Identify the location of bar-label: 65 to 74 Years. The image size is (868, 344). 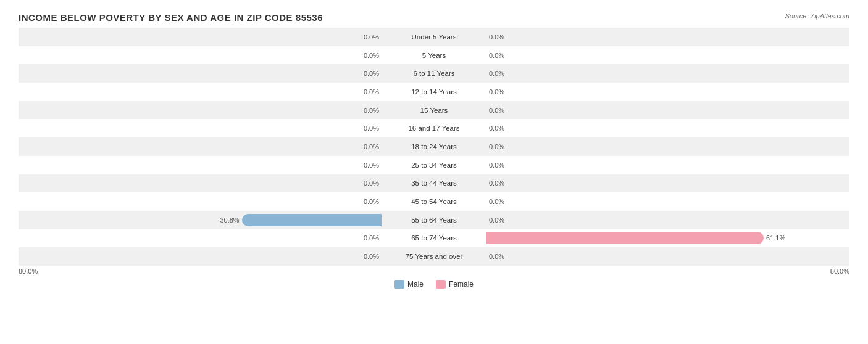
(434, 238).